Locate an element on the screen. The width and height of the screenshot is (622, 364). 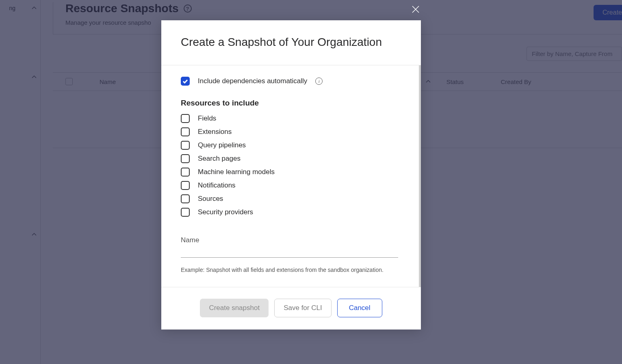
close-button is located at coordinates (416, 9).